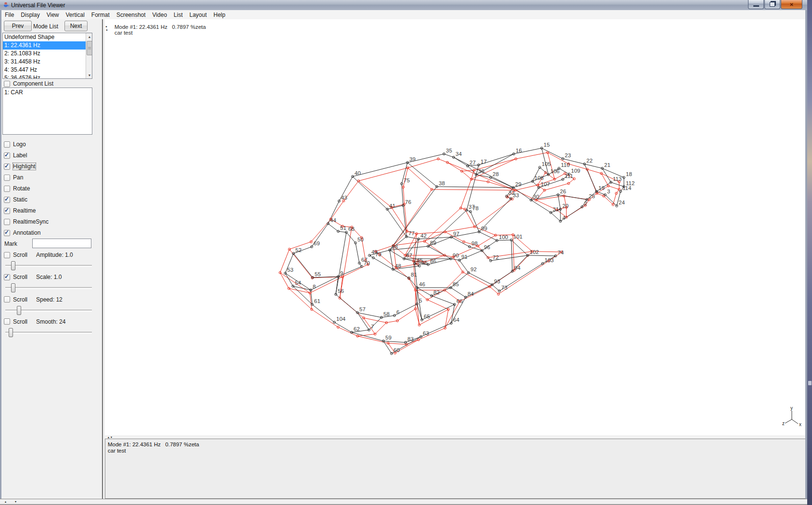 The width and height of the screenshot is (812, 505). Describe the element at coordinates (629, 174) in the screenshot. I see `node-label: 18` at that location.